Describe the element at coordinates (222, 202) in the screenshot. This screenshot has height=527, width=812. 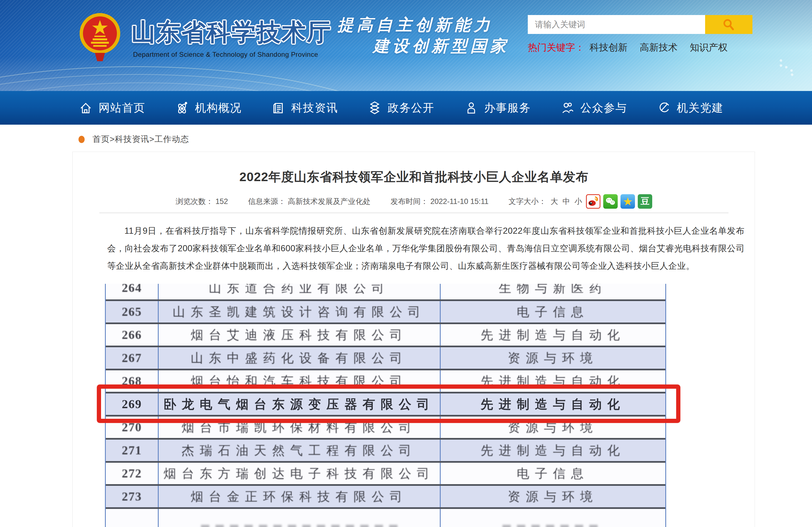
I see `views-value: 152` at that location.